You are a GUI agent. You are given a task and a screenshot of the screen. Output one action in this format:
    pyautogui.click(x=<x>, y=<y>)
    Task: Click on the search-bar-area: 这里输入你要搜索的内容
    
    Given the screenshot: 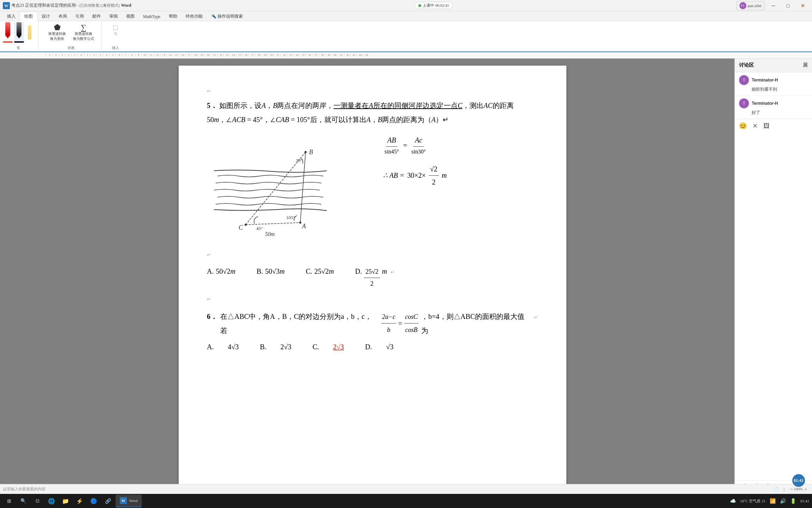 What is the action you would take?
    pyautogui.click(x=49, y=489)
    